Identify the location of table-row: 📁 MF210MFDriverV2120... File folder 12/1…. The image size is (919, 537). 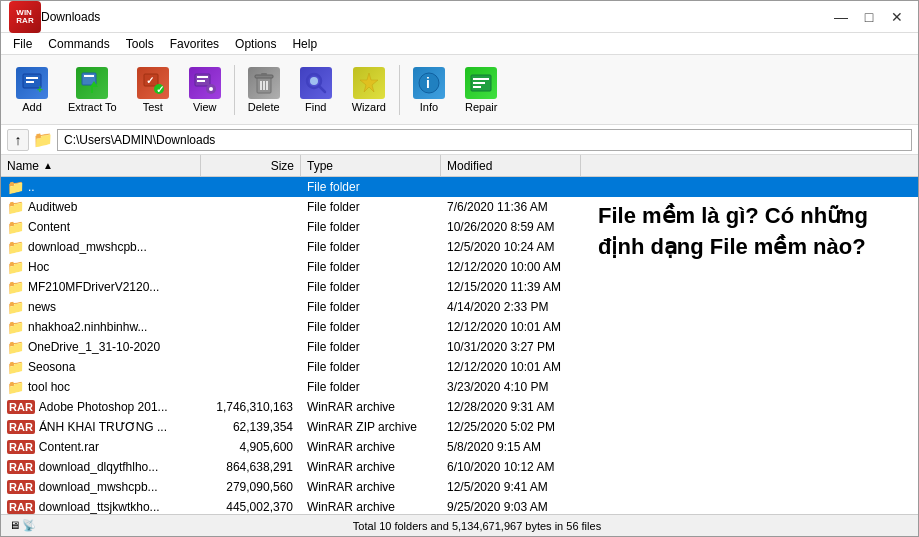
(460, 287).